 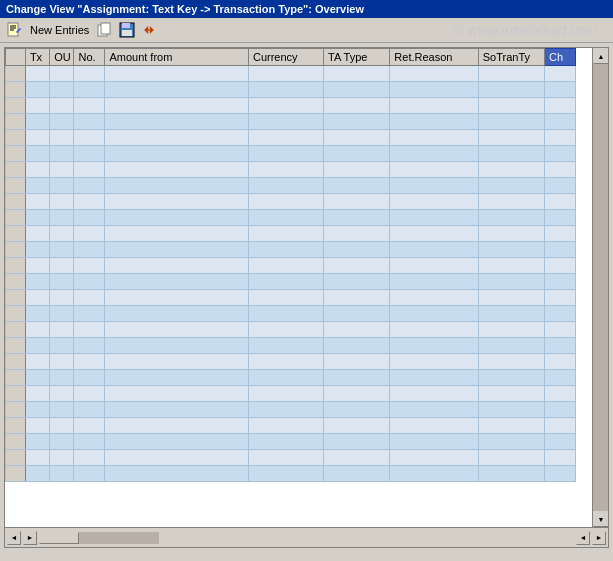 I want to click on hscroll-track, so click(x=99, y=538).